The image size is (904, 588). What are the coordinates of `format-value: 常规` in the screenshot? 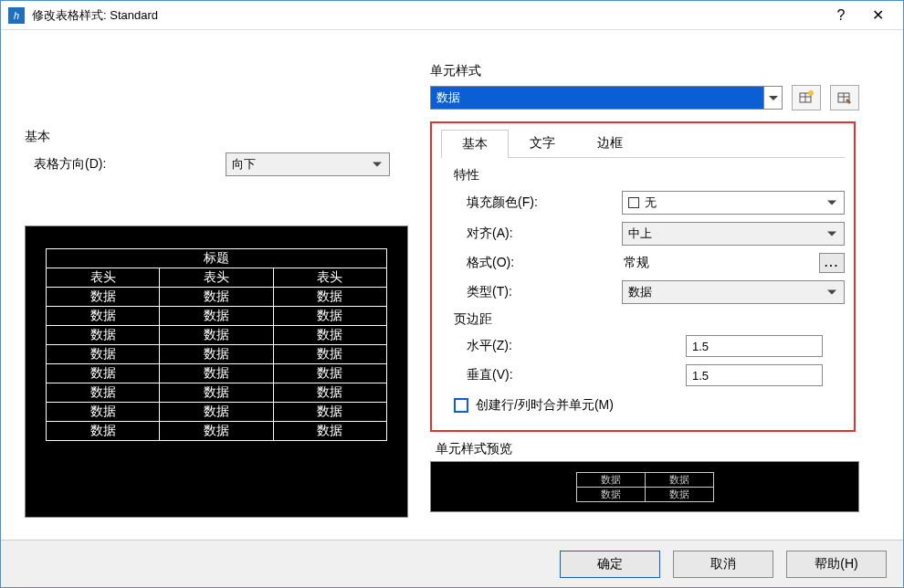 It's located at (717, 263).